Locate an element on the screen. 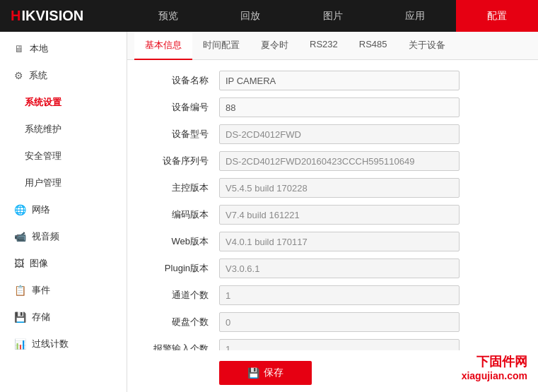  network-icon: 🌐 is located at coordinates (20, 210).